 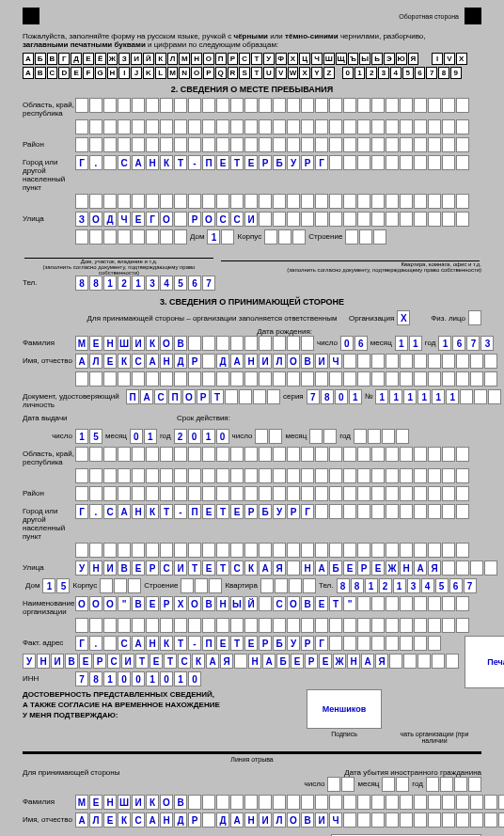 I want to click on char-cell: С, so click(x=237, y=219).